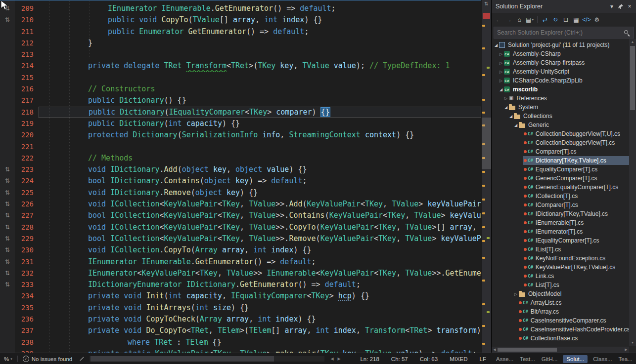 The image size is (636, 364). I want to click on code-line: 215, so click(240, 78).